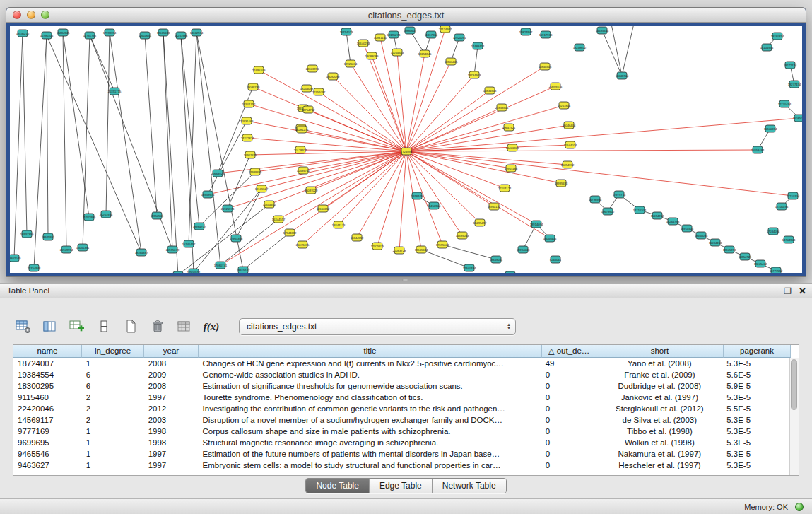 This screenshot has height=514, width=812. Describe the element at coordinates (401, 420) in the screenshot. I see `table-row: 1456911722003Disruption of a novel membe…` at that location.